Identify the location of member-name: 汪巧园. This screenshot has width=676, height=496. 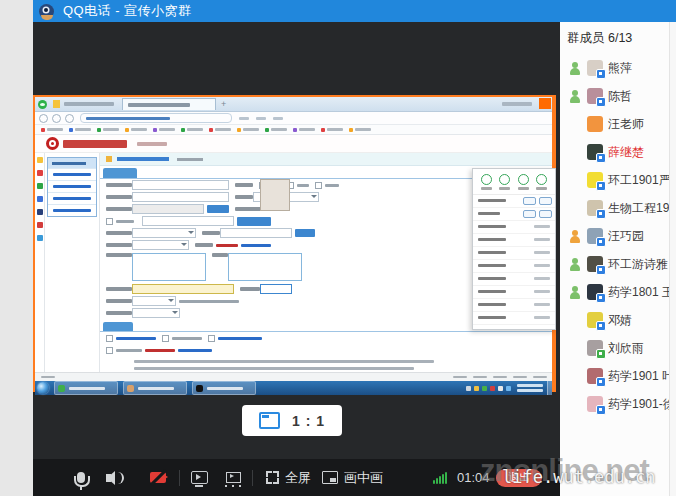
(626, 236).